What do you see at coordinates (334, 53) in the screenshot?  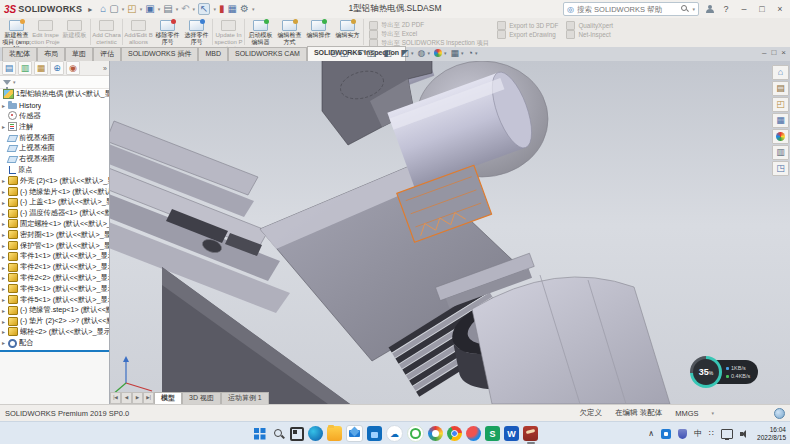 I see `zoom-fit-icon: ◎` at bounding box center [334, 53].